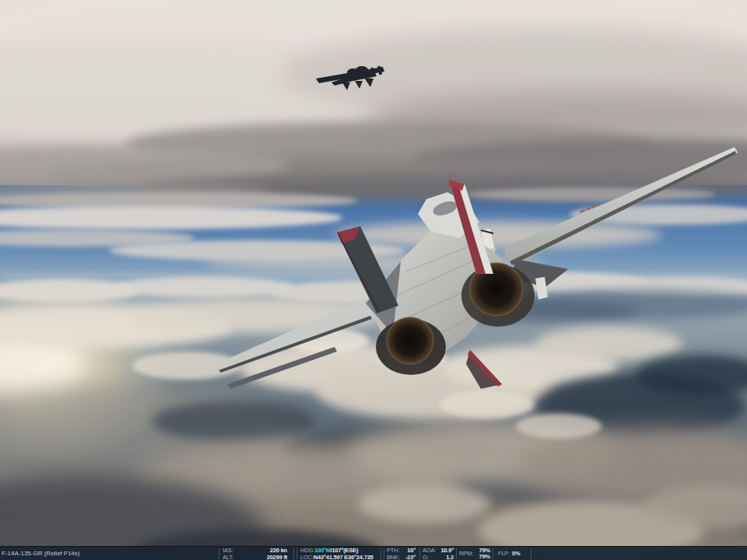 This screenshot has width=747, height=560. What do you see at coordinates (279, 551) in the screenshot?
I see `ias-value: 220 kn` at bounding box center [279, 551].